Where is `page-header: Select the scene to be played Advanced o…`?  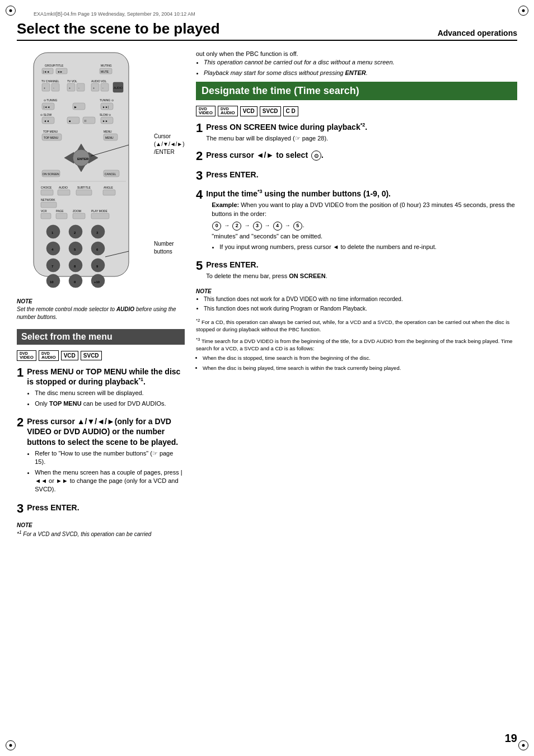
page-header: Select the scene to be played Advanced o… is located at coordinates (267, 30).